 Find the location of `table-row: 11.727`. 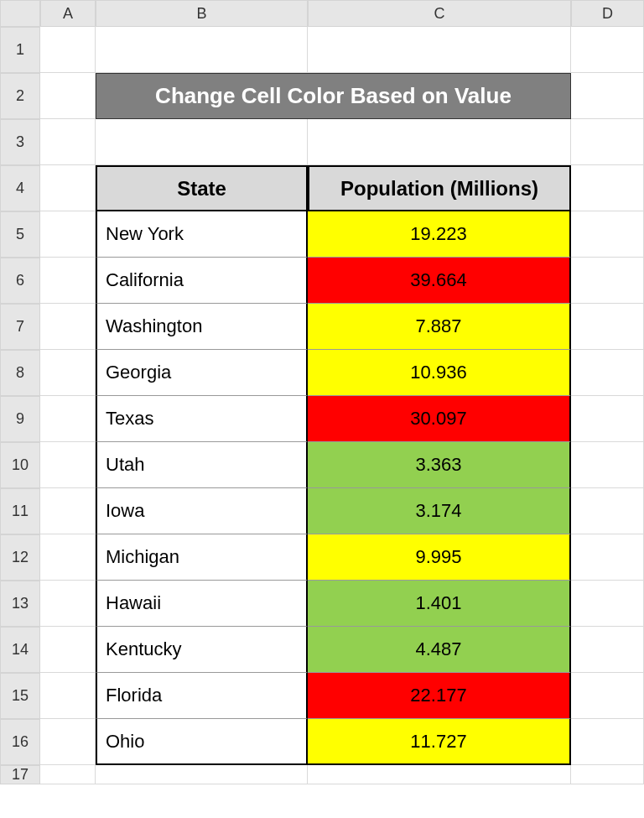

table-row: 11.727 is located at coordinates (439, 742).